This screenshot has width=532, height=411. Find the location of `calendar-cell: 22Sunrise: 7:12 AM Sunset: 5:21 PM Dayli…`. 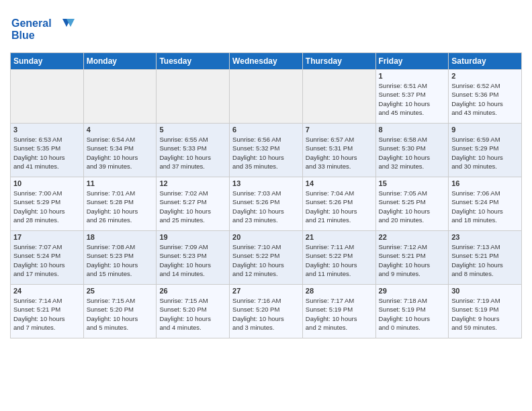

calendar-cell: 22Sunrise: 7:12 AM Sunset: 5:21 PM Dayli… is located at coordinates (412, 258).